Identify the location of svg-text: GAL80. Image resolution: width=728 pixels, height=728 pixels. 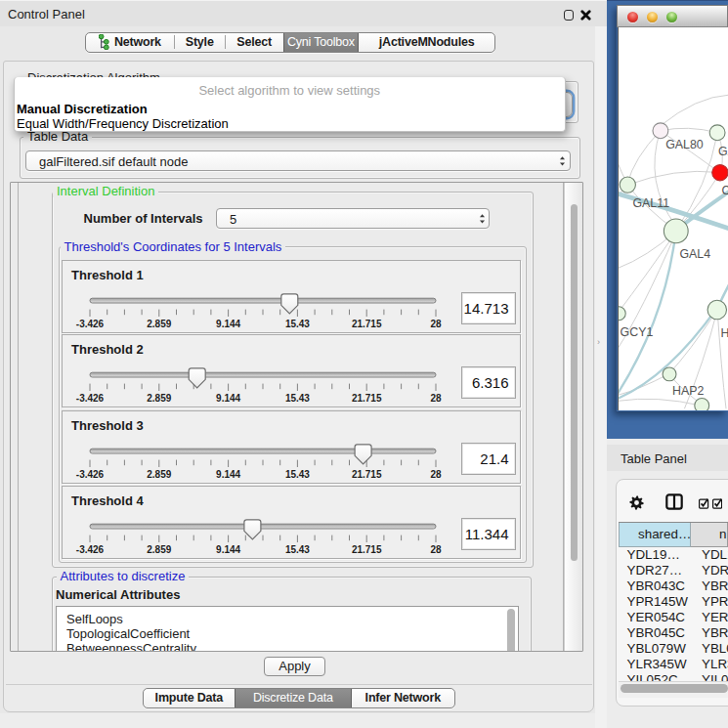
(684, 145).